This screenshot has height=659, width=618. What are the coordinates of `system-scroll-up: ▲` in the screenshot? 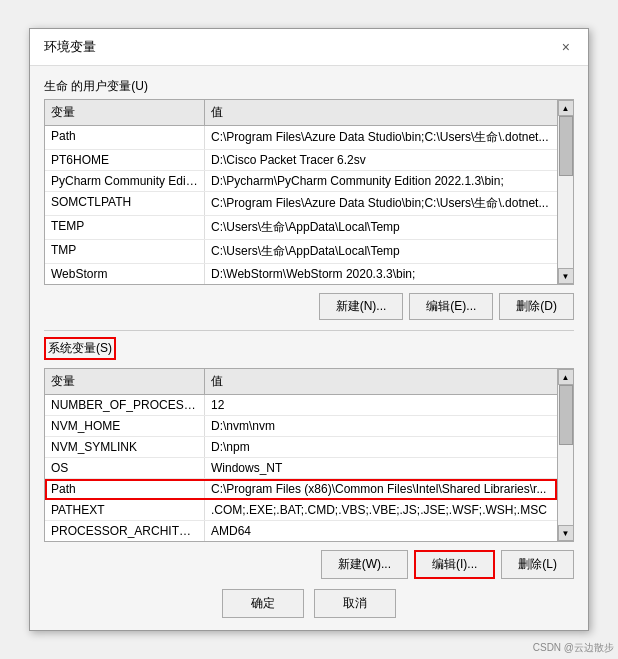 It's located at (566, 377).